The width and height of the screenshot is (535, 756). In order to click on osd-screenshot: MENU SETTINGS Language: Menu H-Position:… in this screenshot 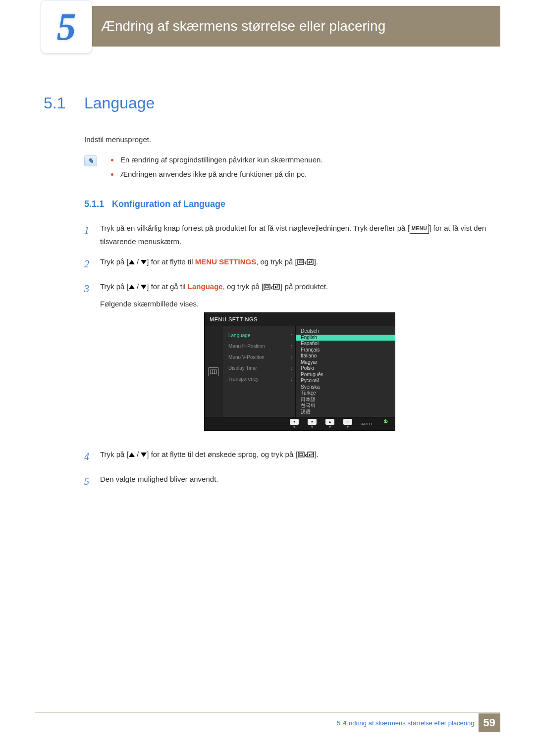, I will do `click(300, 372)`.